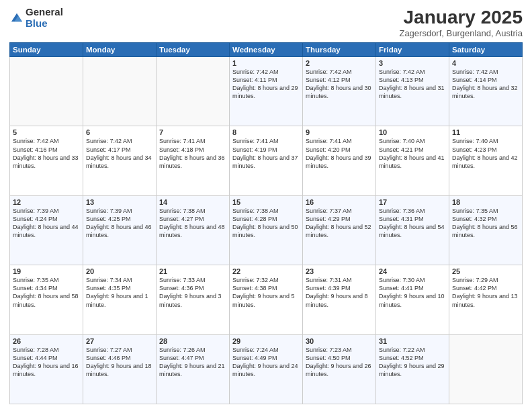 This screenshot has height=411, width=532. Describe the element at coordinates (340, 161) in the screenshot. I see `calendar-day-cell: 9Sunrise: 7:41 AMSunset: 4:20 PMDaylight…` at that location.